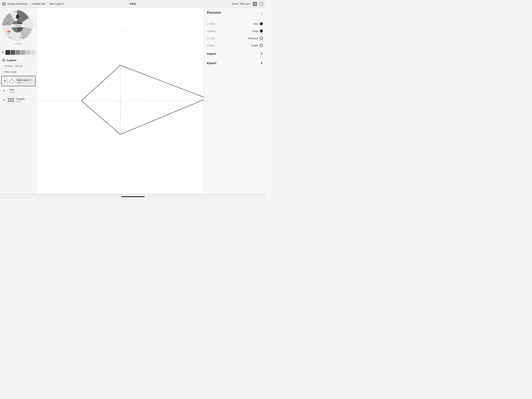  Describe the element at coordinates (11, 100) in the screenshot. I see `layer-thumb-custom` at that location.